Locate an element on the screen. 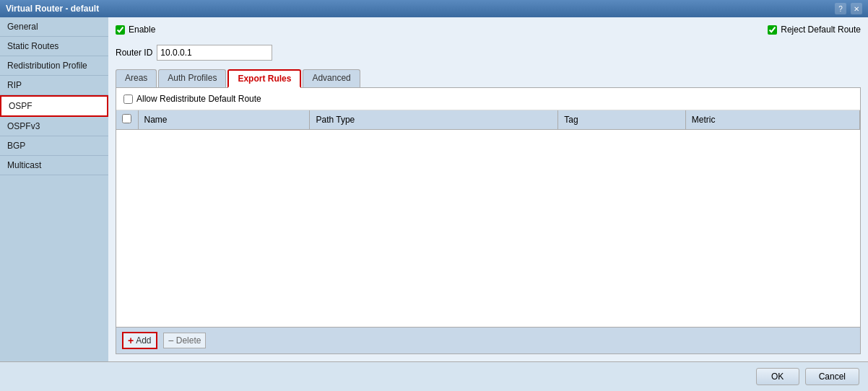 This screenshot has height=391, width=868. col-tag: Tag is located at coordinates (622, 120).